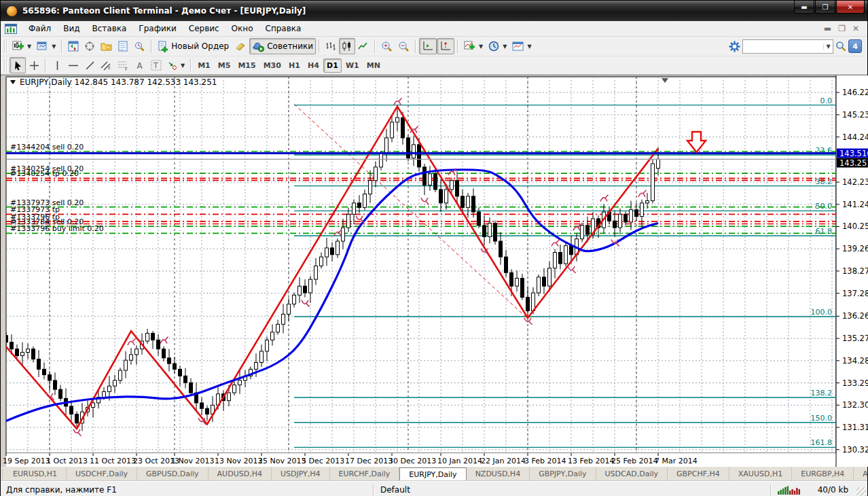 This screenshot has width=868, height=496. Describe the element at coordinates (283, 46) in the screenshot. I see `expert-advisors-button: Советники` at that location.